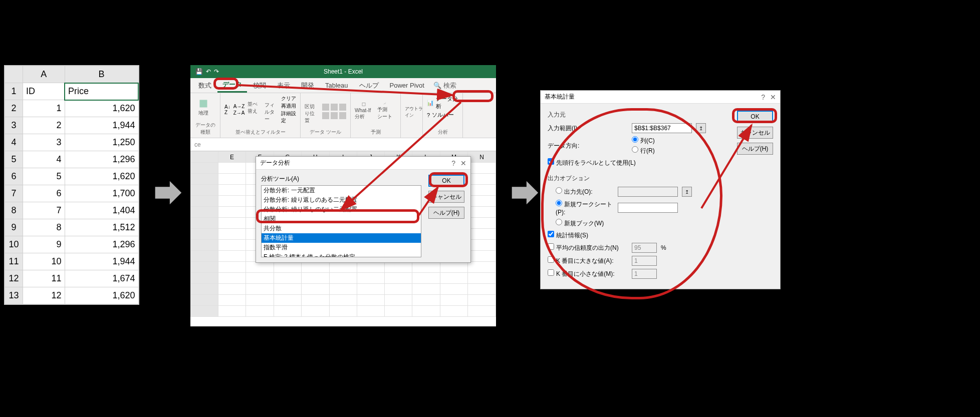 The width and height of the screenshot is (980, 417). Describe the element at coordinates (289, 106) in the screenshot. I see `reapply-button: 再適用` at that location.